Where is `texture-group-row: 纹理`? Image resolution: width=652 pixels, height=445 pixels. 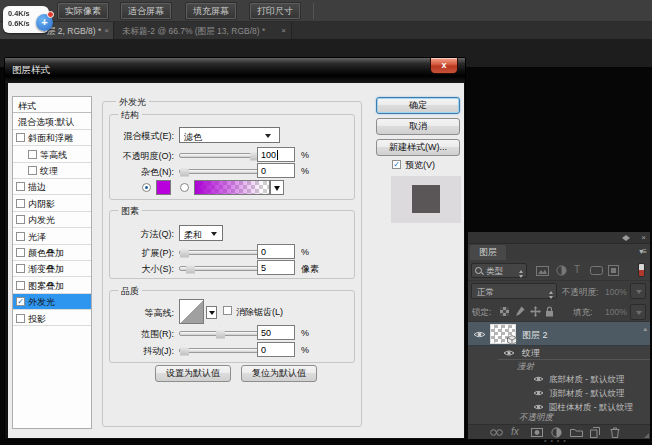 texture-group-row: 纹理 is located at coordinates (559, 352).